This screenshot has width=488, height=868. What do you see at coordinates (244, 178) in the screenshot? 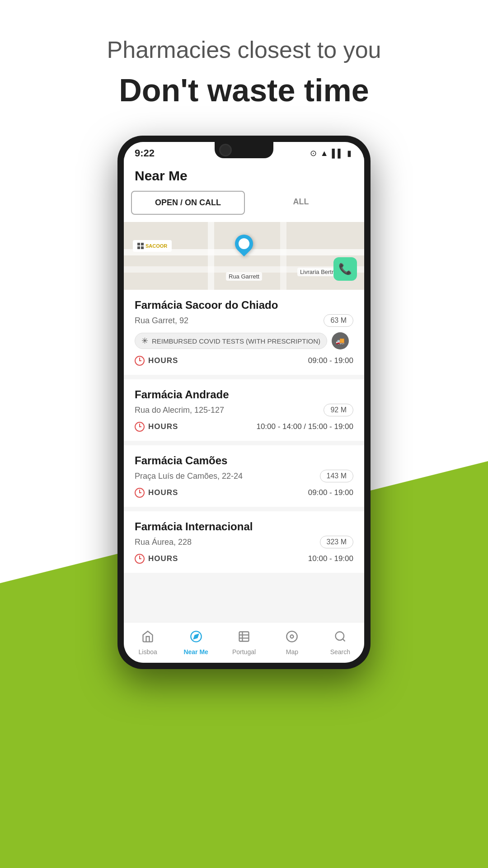
I see `app-header: Near Me` at bounding box center [244, 178].